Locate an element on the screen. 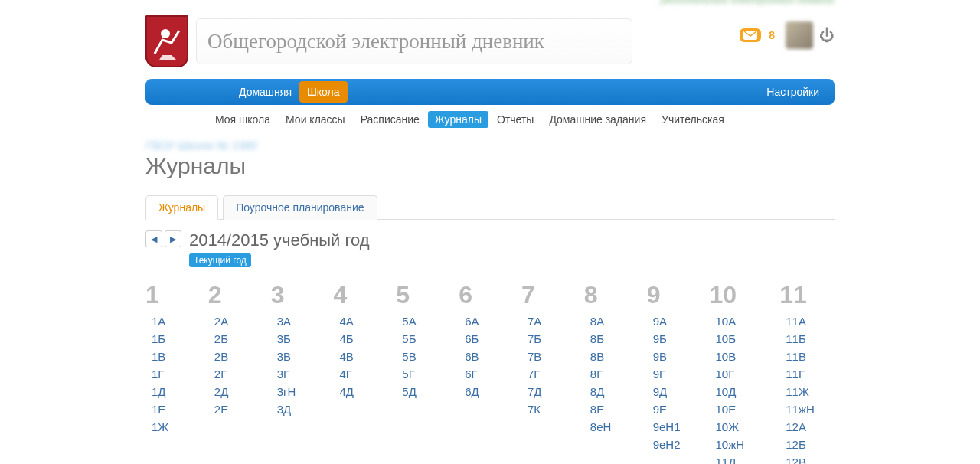 The image size is (980, 464). class-link: 3Б is located at coordinates (295, 338).